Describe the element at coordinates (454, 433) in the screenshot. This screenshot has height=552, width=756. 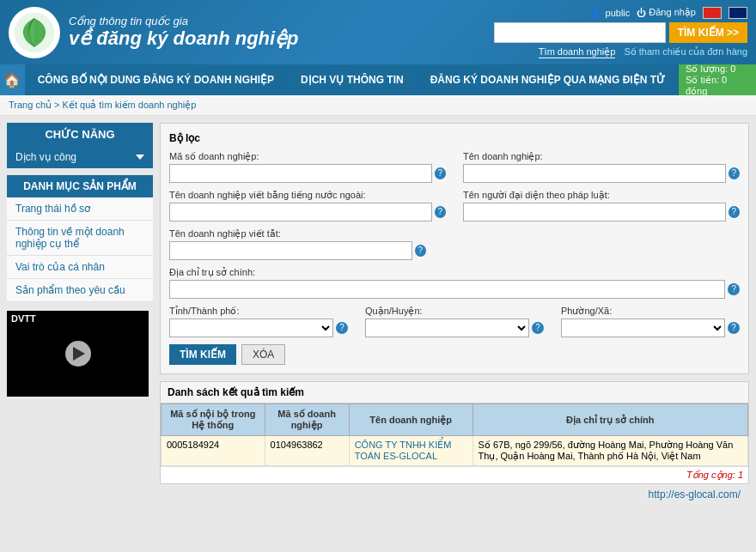
I see `results-box: Danh sách kết quả tìm kiếm Mã số nội bộ …` at that location.